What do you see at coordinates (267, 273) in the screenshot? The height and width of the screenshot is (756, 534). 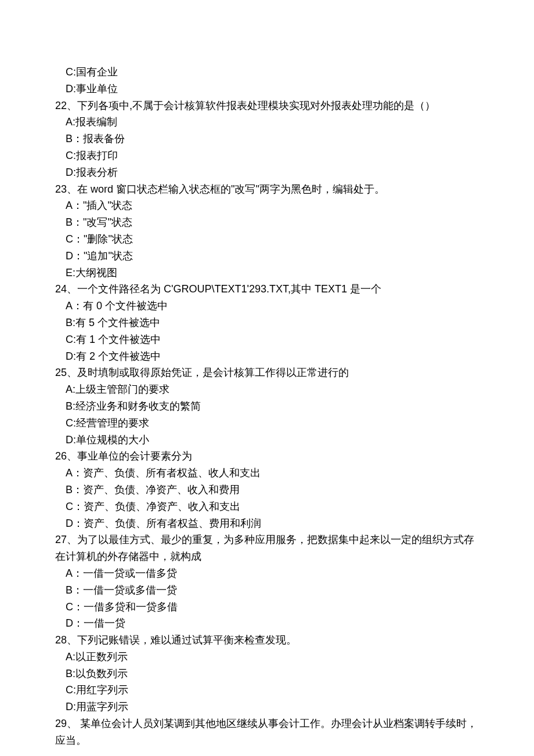 I see `q23-option-e: E:大纲视图` at bounding box center [267, 273].